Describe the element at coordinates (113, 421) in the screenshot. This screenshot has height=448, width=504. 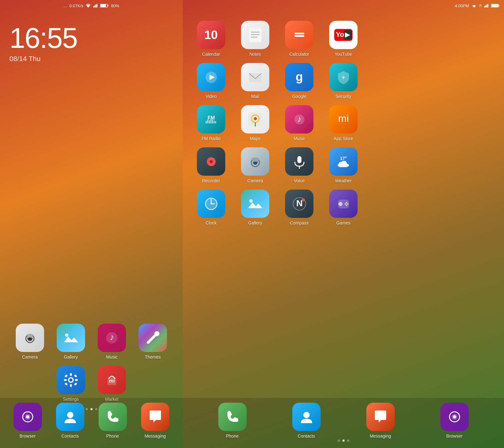
I see `dock-phone-left: Phone` at that location.